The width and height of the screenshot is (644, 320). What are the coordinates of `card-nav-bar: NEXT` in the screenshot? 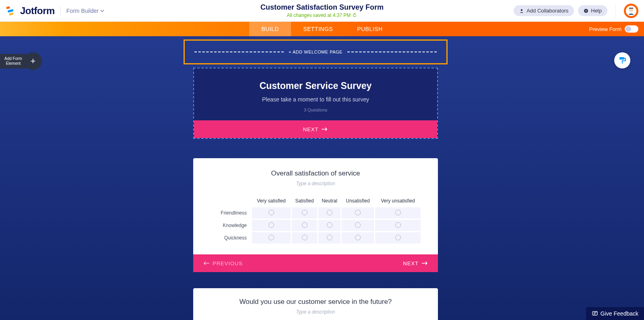 It's located at (316, 129).